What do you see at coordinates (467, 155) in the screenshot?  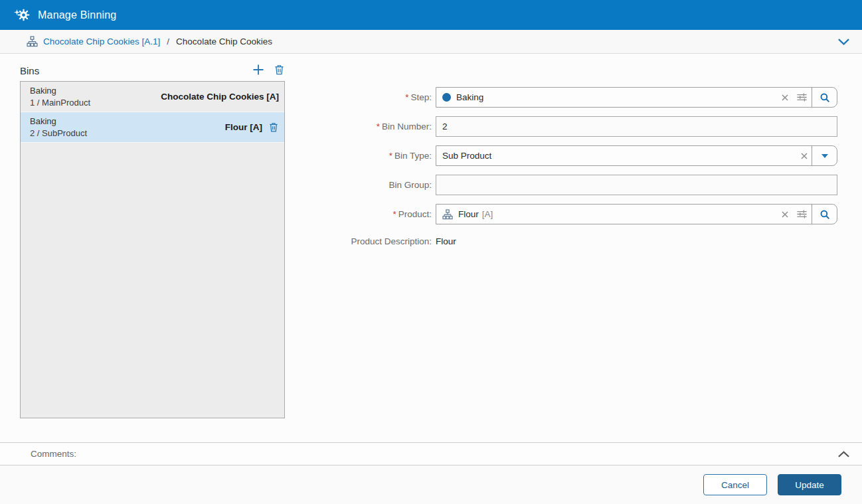 I see `bin-type-value: Sub Product` at bounding box center [467, 155].